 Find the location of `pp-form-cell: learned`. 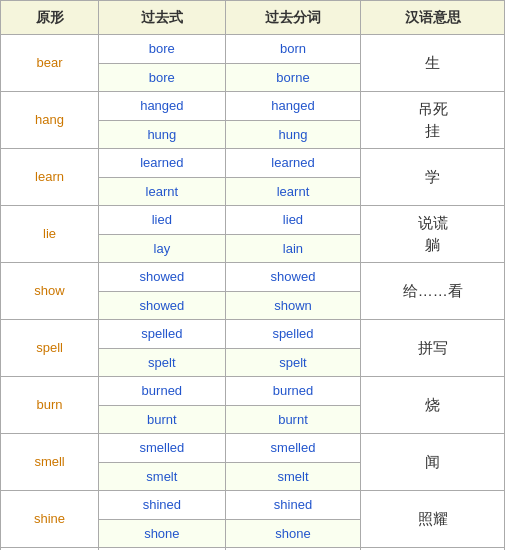

pp-form-cell: learned is located at coordinates (293, 164).